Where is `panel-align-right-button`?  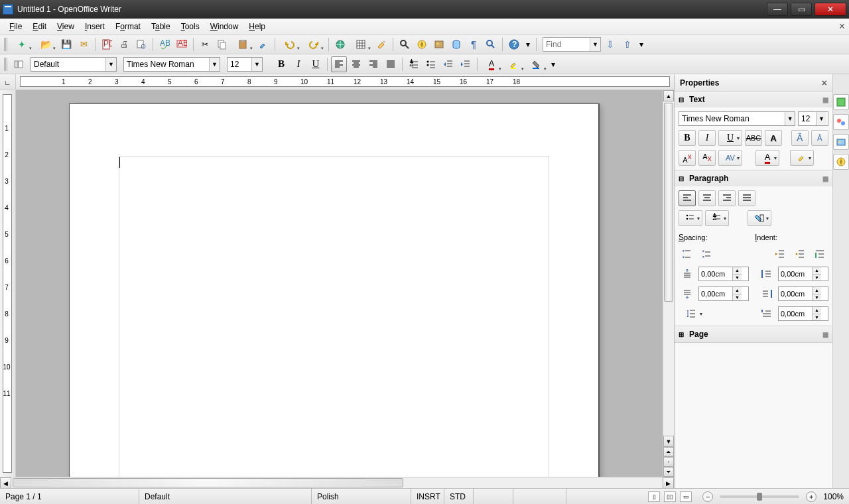 panel-align-right-button is located at coordinates (727, 198).